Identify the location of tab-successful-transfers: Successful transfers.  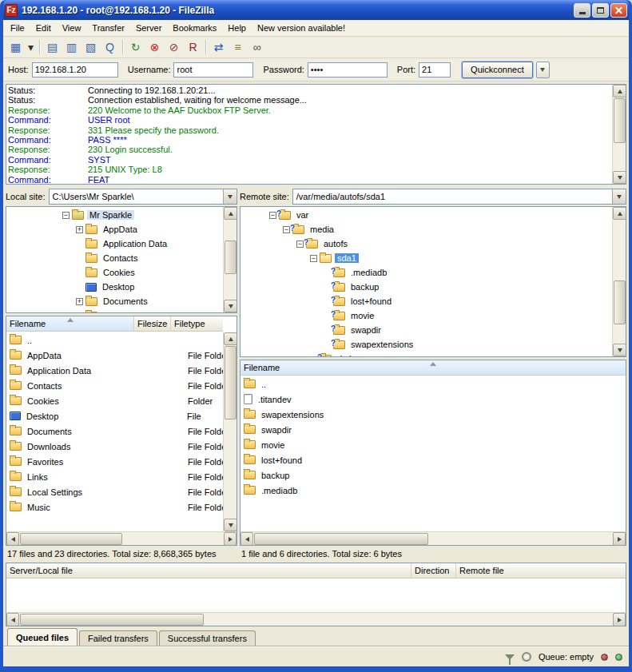
(208, 638).